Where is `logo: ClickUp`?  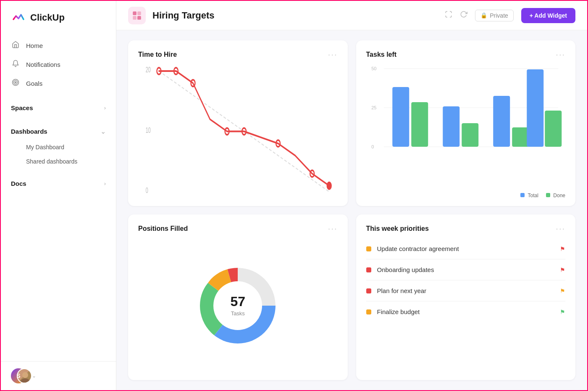
logo: ClickUp is located at coordinates (58, 17).